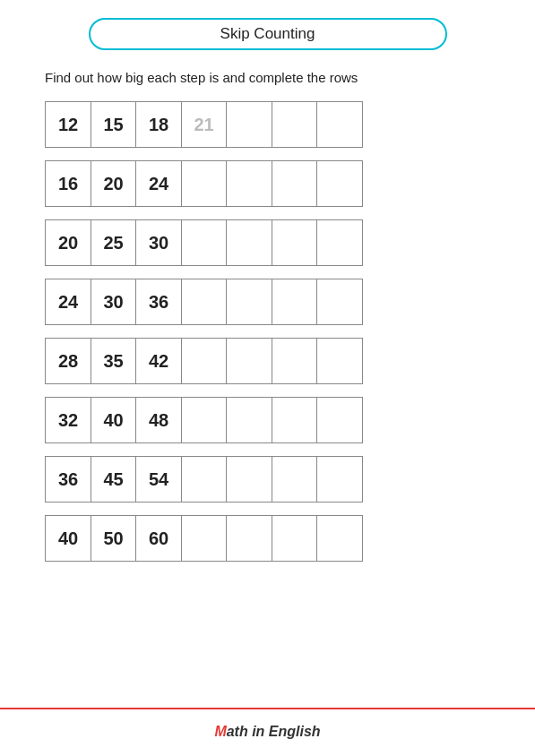 This screenshot has height=756, width=535. What do you see at coordinates (114, 125) in the screenshot?
I see `cell-0-1: 15` at bounding box center [114, 125].